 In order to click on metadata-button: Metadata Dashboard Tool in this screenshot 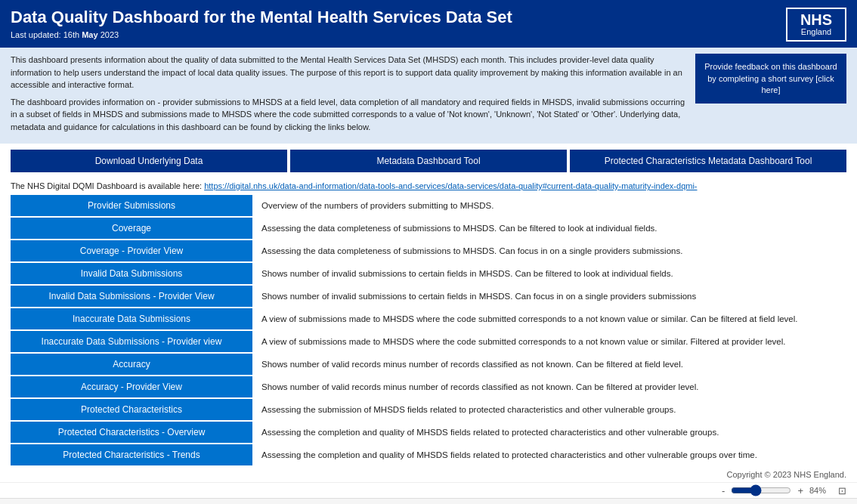, I will do `click(428, 161)`.